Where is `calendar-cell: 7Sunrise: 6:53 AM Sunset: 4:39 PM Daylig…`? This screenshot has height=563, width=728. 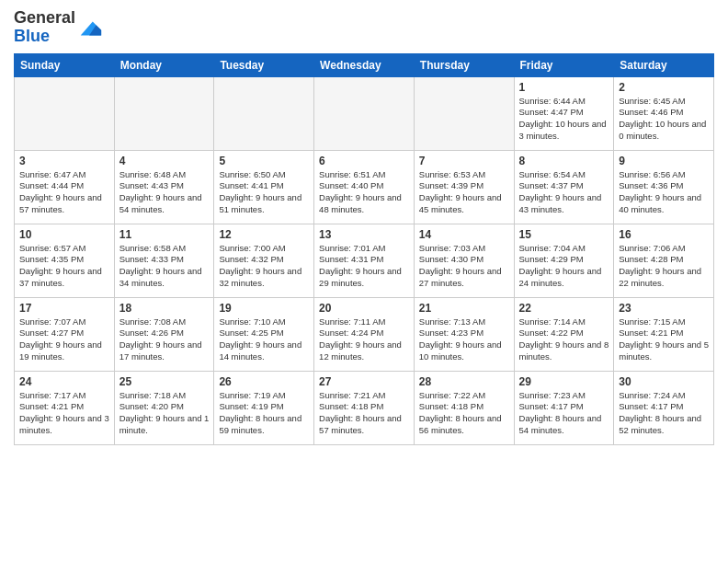 calendar-cell: 7Sunrise: 6:53 AM Sunset: 4:39 PM Daylig… is located at coordinates (463, 187).